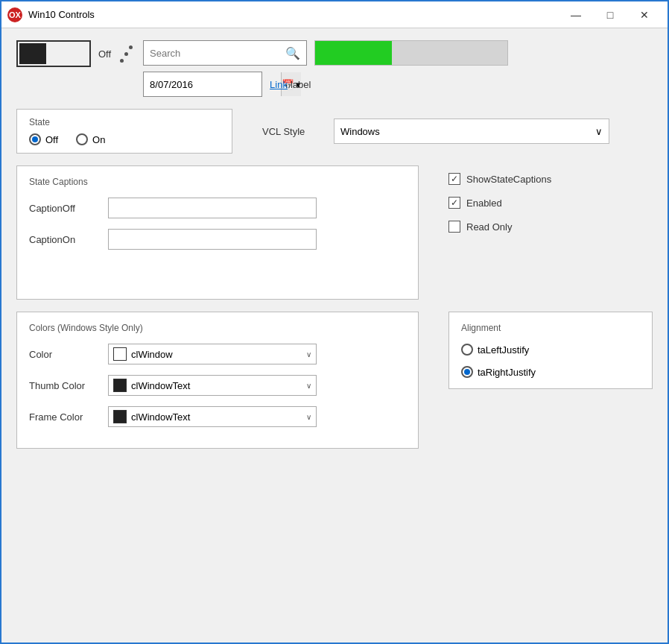  Describe the element at coordinates (218, 182) in the screenshot. I see `state-captions-title: State Captions` at that location.